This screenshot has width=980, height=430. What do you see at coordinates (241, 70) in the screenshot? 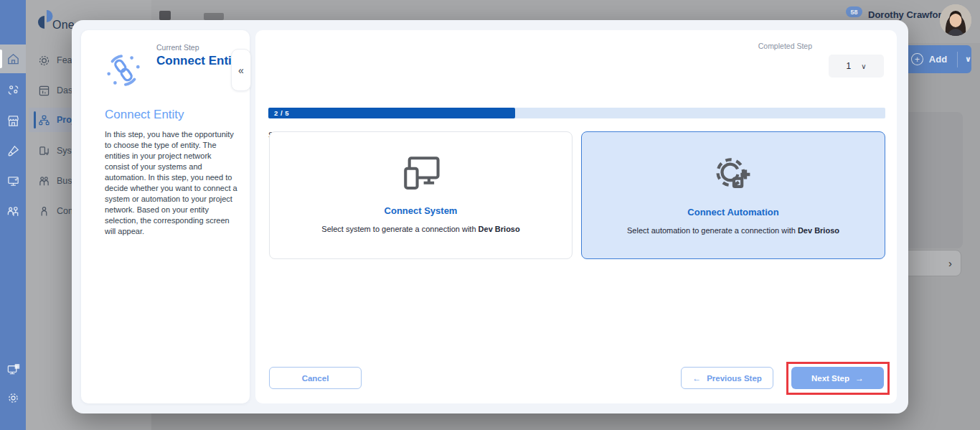
I see `collapse-panel-button: «` at bounding box center [241, 70].